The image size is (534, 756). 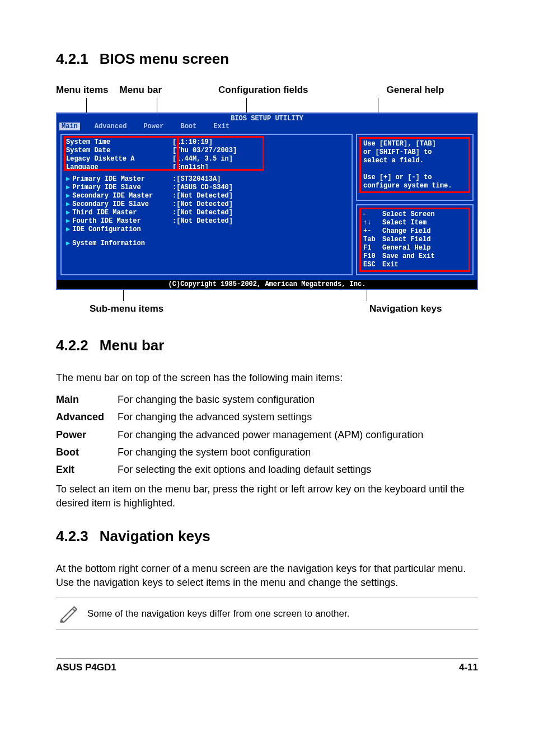 I want to click on highlight-general-help: Use [ENTER], [TAB] or [SHIFT-TAB] to sel…, so click(x=415, y=165).